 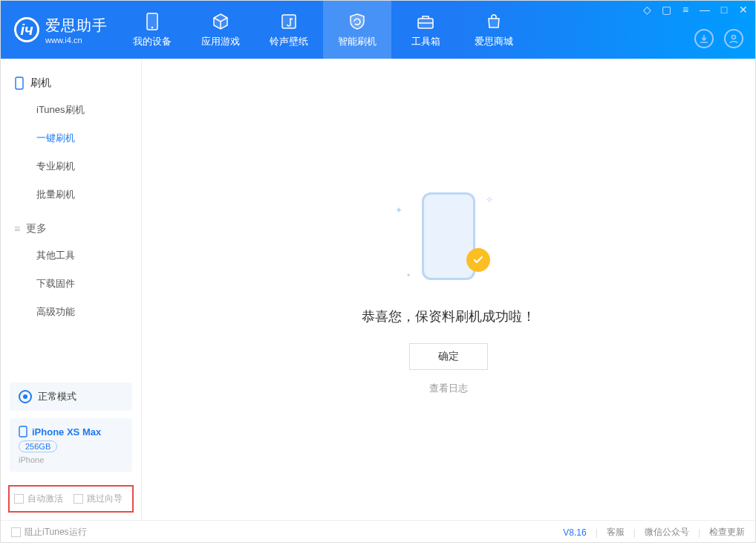 What do you see at coordinates (71, 445) in the screenshot?
I see `device-info-box: iPhone XS Max 256GB iPhone` at bounding box center [71, 445].